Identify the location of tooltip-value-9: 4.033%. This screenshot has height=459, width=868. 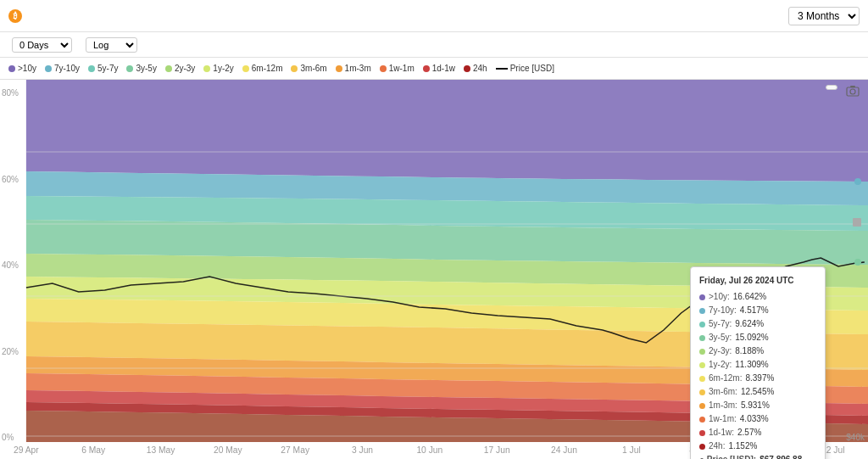
(754, 419).